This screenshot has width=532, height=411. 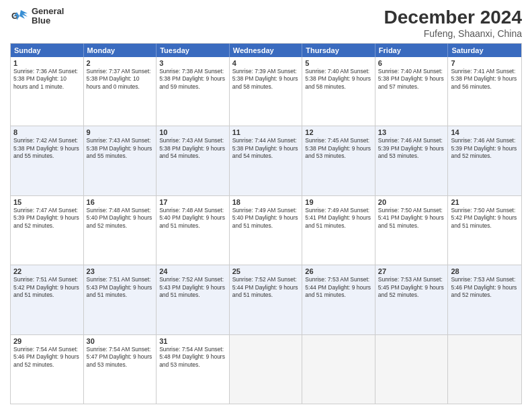 What do you see at coordinates (121, 50) in the screenshot?
I see `dow-monday: Monday` at bounding box center [121, 50].